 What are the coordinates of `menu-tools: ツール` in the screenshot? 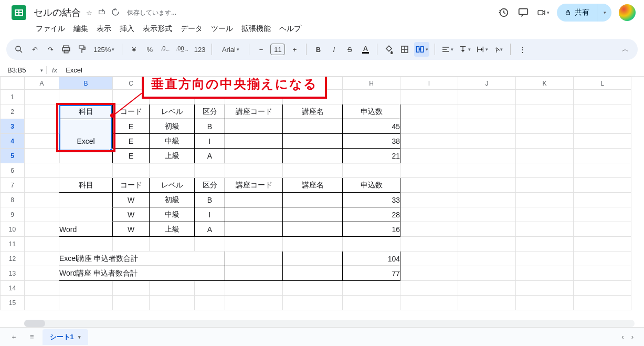 It's located at (222, 29).